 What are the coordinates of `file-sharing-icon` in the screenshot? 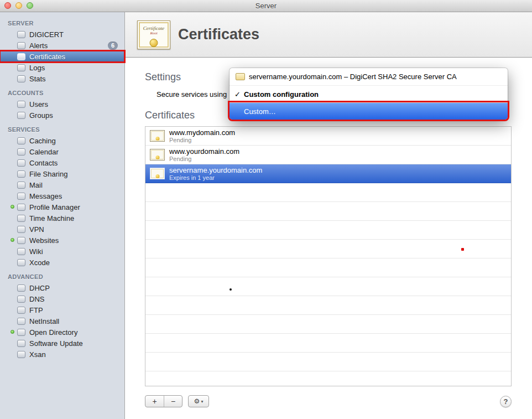 It's located at (21, 174).